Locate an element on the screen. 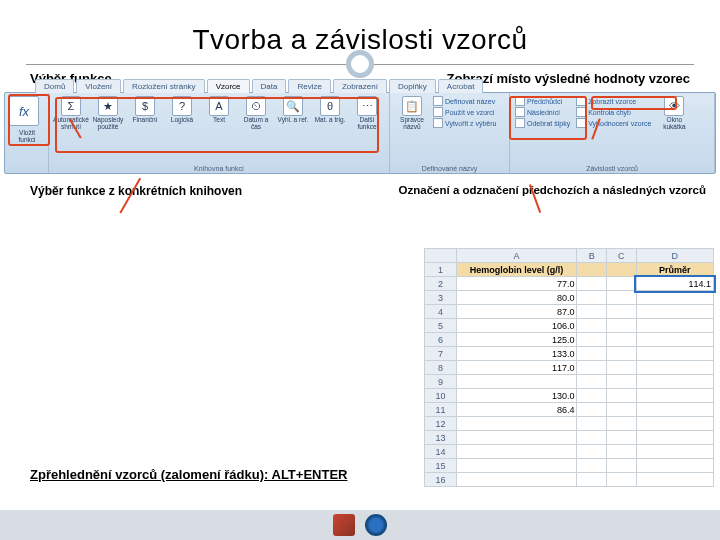  dep-item: Vyhodnocení vzorce is located at coordinates (614, 123).